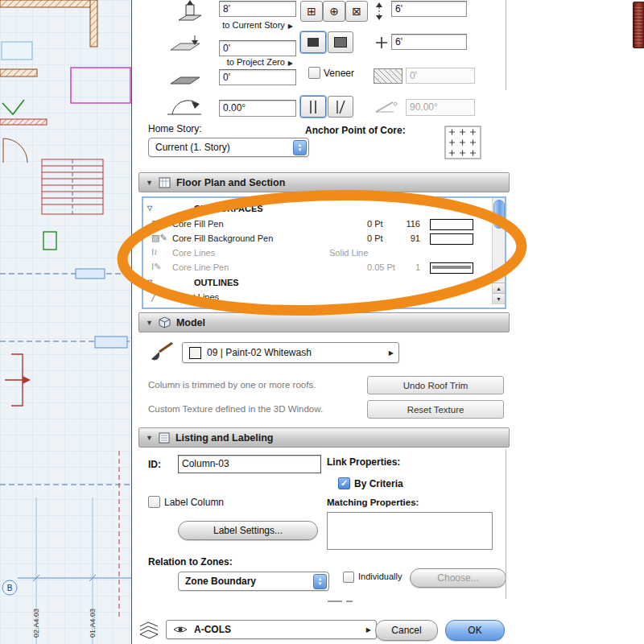  What do you see at coordinates (380, 576) in the screenshot?
I see `individually-label: Individually` at bounding box center [380, 576].